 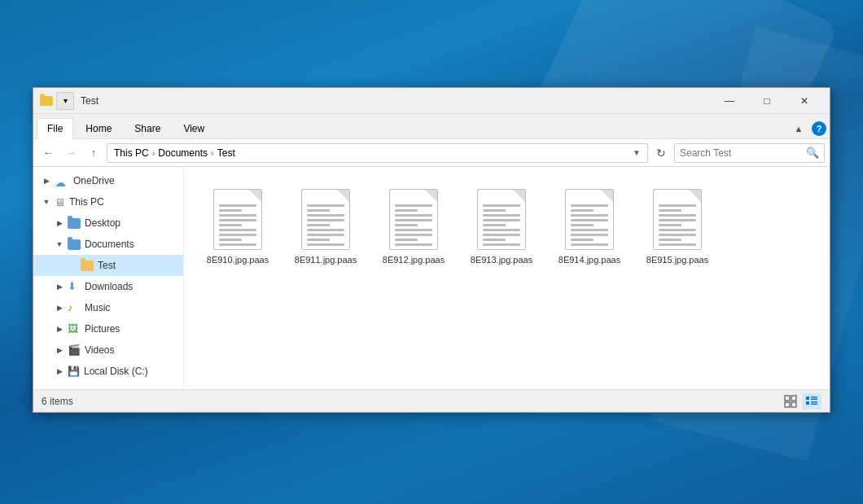 I want to click on sidebar-item-onedrive: ▶ ☁ OneDrive, so click(x=108, y=181).